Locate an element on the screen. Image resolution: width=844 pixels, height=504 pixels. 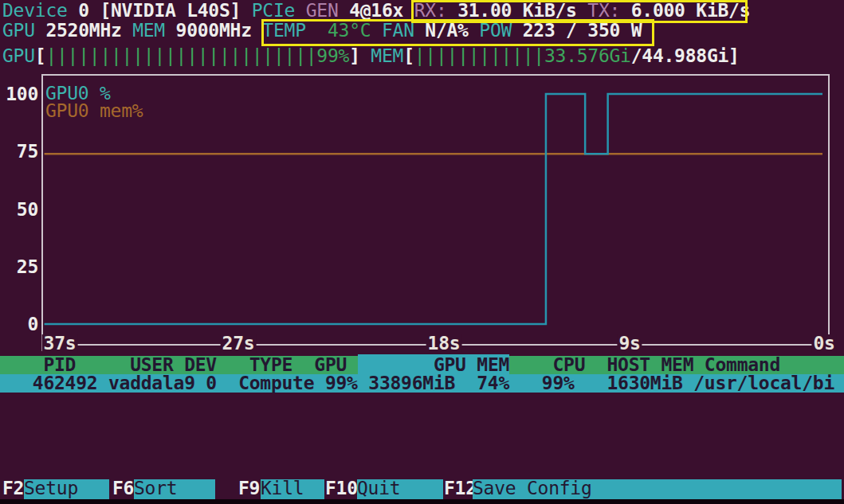
text-run: PCIe is located at coordinates (279, 10).